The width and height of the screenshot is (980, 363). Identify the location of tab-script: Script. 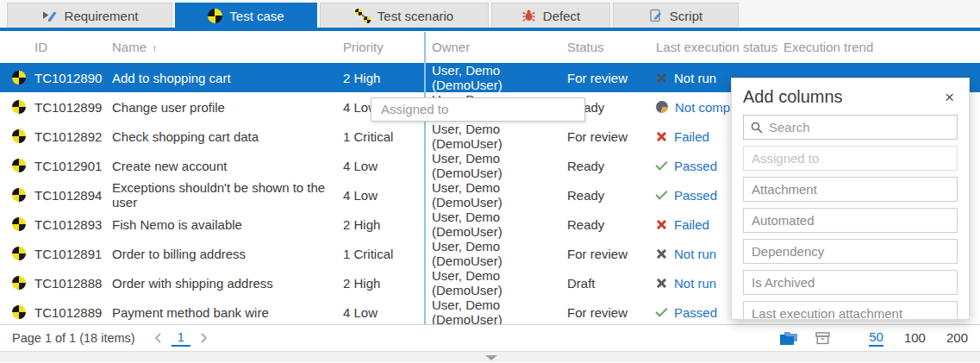
(676, 16).